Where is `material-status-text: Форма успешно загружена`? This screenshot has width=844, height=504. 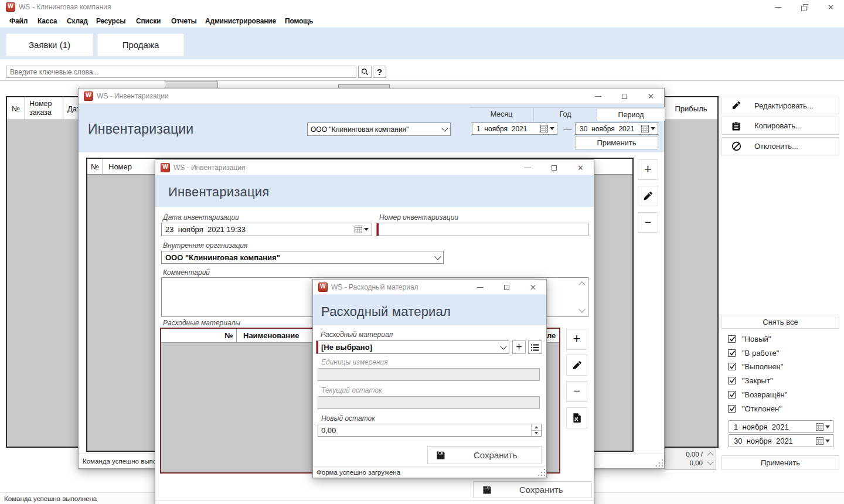
material-status-text: Форма успешно загружена is located at coordinates (359, 472).